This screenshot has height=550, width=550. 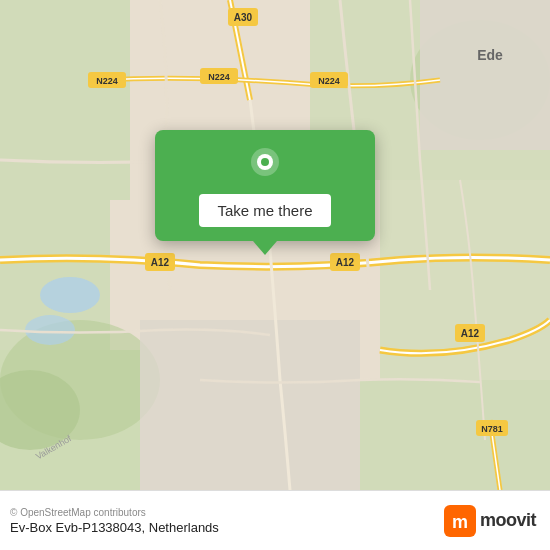 What do you see at coordinates (265, 166) in the screenshot?
I see `location-pin-icon` at bounding box center [265, 166].